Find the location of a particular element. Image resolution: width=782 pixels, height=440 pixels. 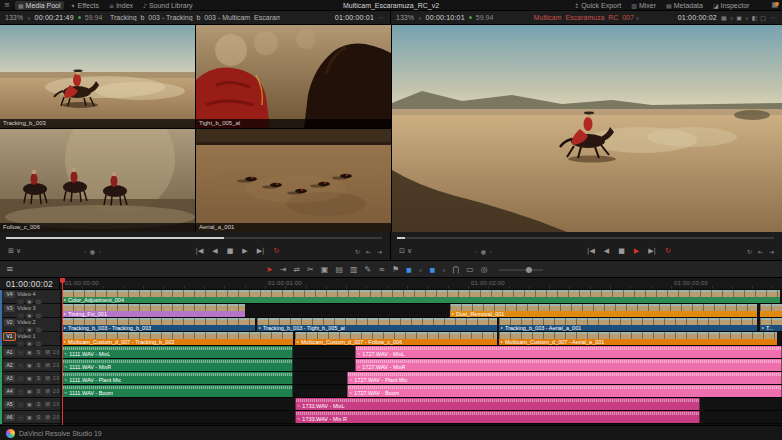

timeline-clip: ∿1111.WAV - MixR is located at coordinates (178, 365).